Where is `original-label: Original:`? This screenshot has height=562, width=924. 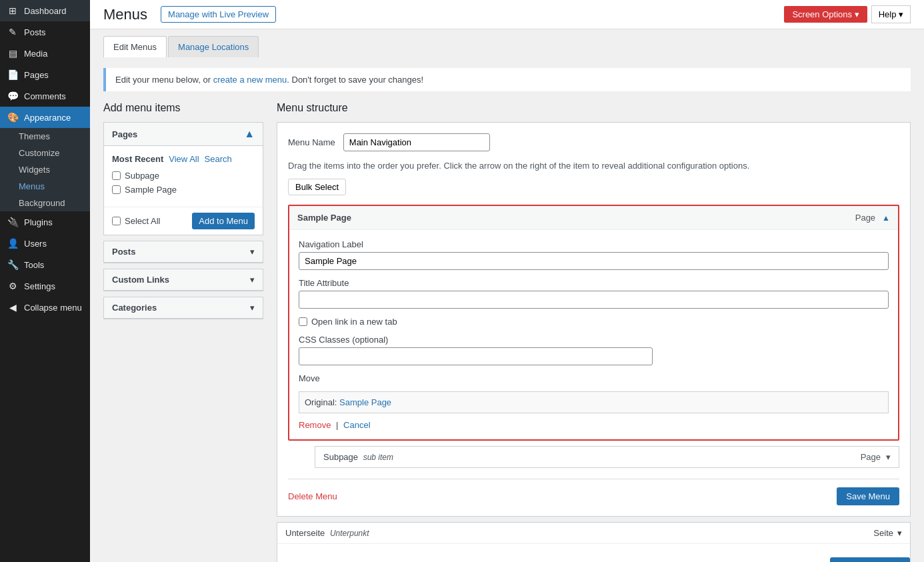 original-label: Original: is located at coordinates (321, 403).